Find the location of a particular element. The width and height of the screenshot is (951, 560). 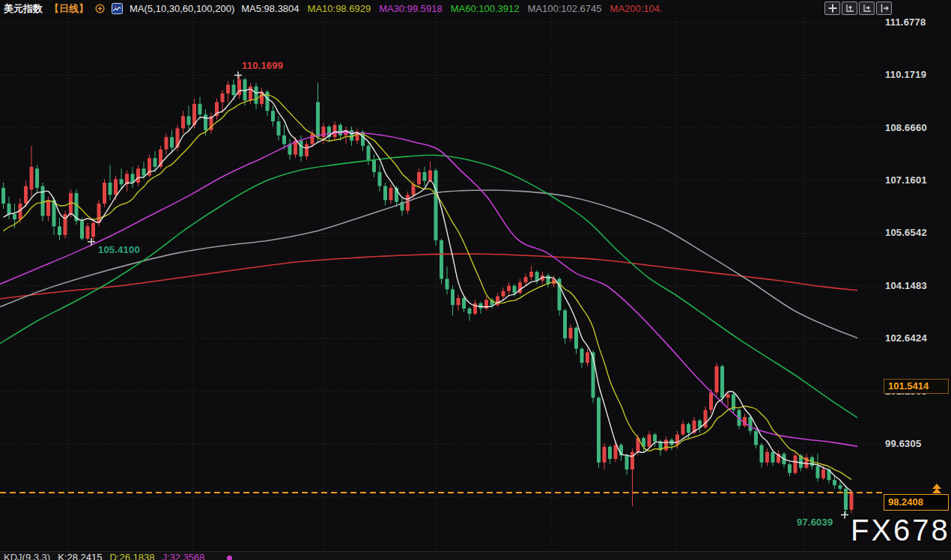

marked-price-value: 101.5414 is located at coordinates (908, 386).